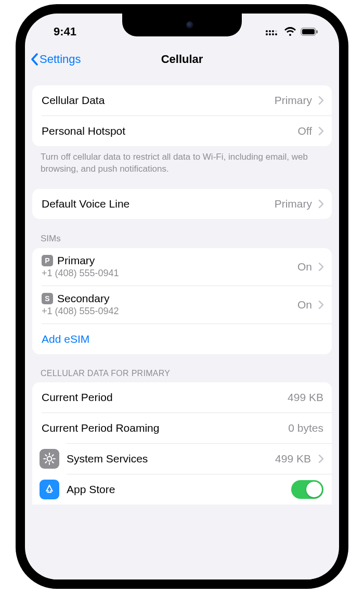 This screenshot has width=364, height=593. What do you see at coordinates (182, 234) in the screenshot?
I see `sims-header: SIMs` at bounding box center [182, 234].